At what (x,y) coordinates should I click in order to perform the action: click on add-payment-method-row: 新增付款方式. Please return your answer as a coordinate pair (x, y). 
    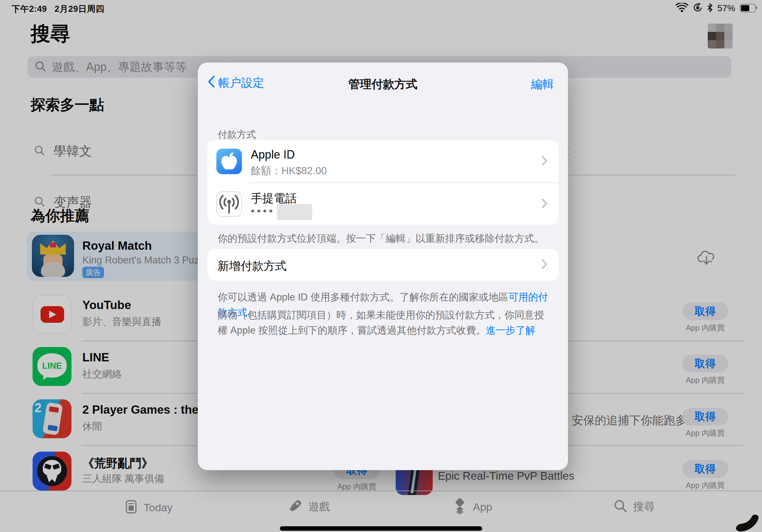
    Looking at the image, I should click on (383, 265).